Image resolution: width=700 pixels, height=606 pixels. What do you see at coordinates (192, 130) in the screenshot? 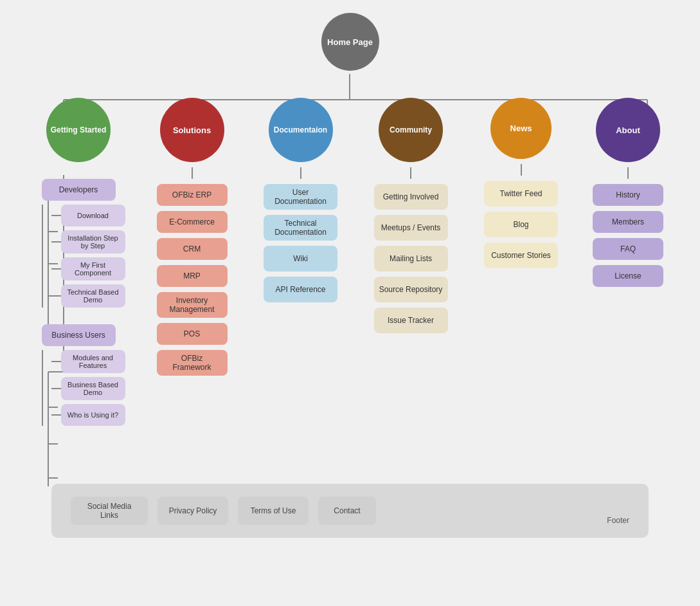
I see `solutions-label: Solutions` at bounding box center [192, 130].